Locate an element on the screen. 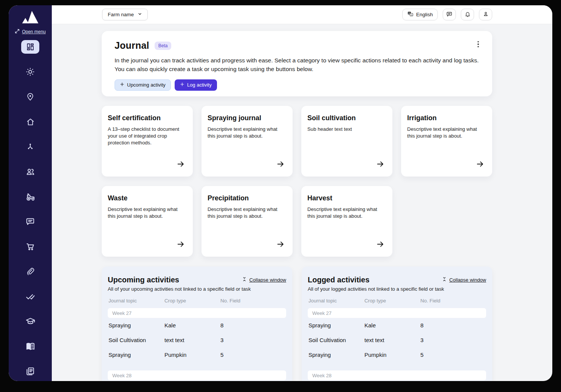 This screenshot has height=392, width=561. notifications-button is located at coordinates (467, 14).